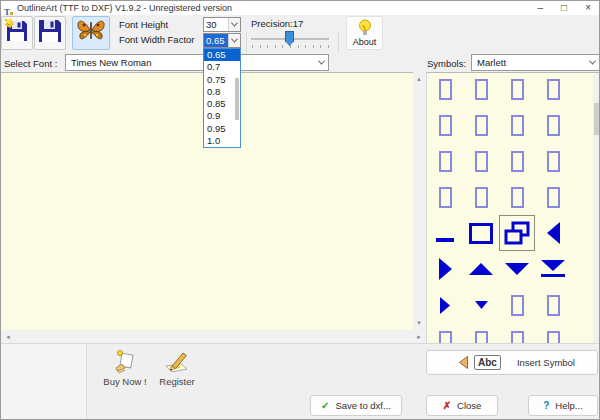 The image size is (600, 420). Describe the element at coordinates (546, 406) in the screenshot. I see `question-mark-icon: ?` at that location.